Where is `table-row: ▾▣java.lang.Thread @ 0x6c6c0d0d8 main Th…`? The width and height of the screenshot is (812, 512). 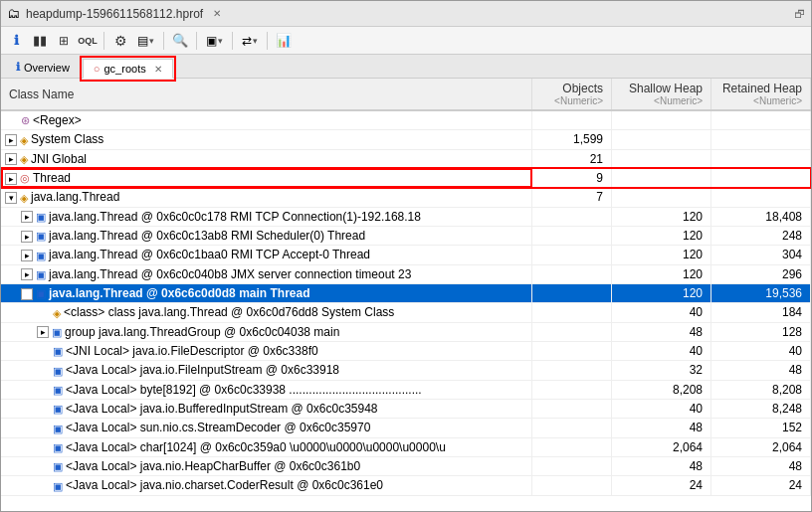 table-row: ▾▣java.lang.Thread @ 0x6c6c0d0d8 main Th… is located at coordinates (406, 292).